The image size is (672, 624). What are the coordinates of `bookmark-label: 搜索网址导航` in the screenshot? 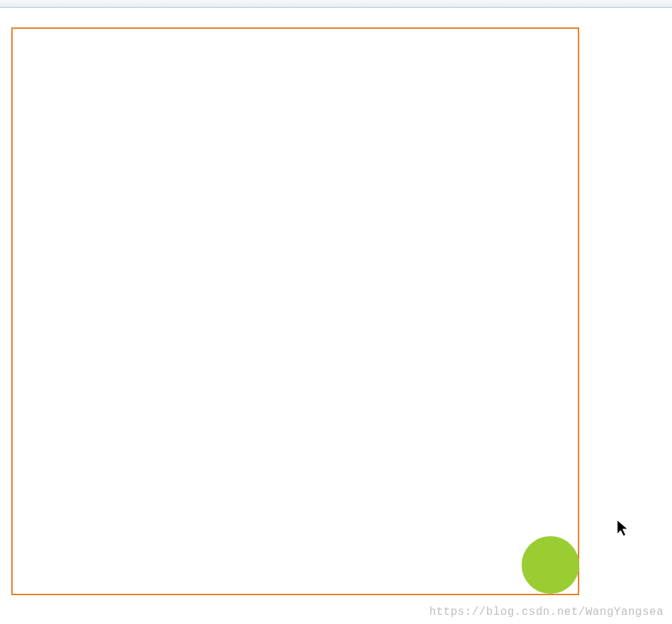 It's located at (115, 1).